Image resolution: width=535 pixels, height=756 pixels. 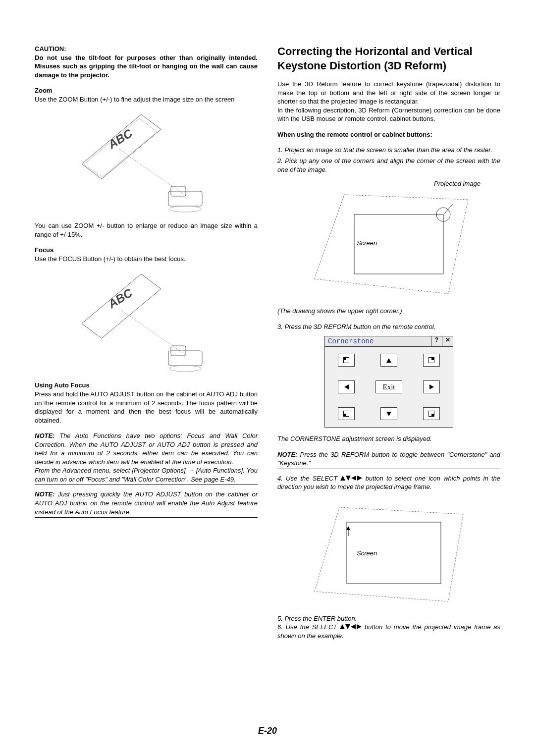 I want to click on note-3-text: Press the 3D REFORM button to toggle bet…, so click(x=389, y=459).